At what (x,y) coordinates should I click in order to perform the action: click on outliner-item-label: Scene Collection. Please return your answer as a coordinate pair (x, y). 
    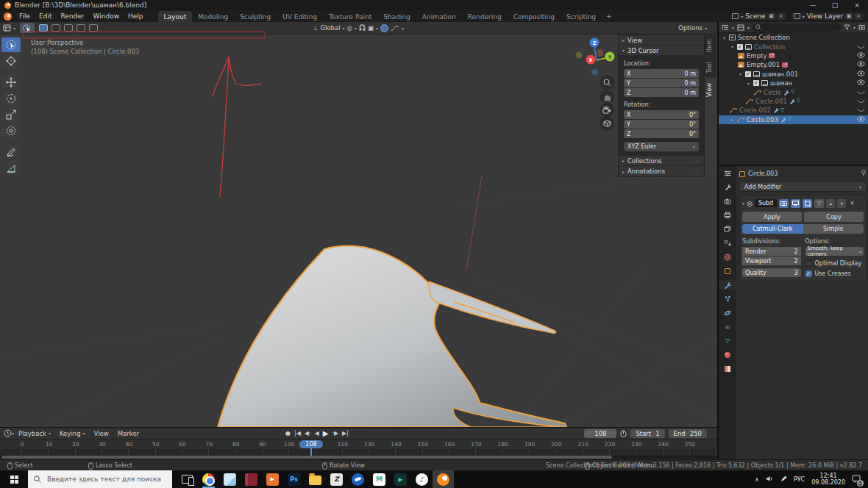
    Looking at the image, I should click on (764, 37).